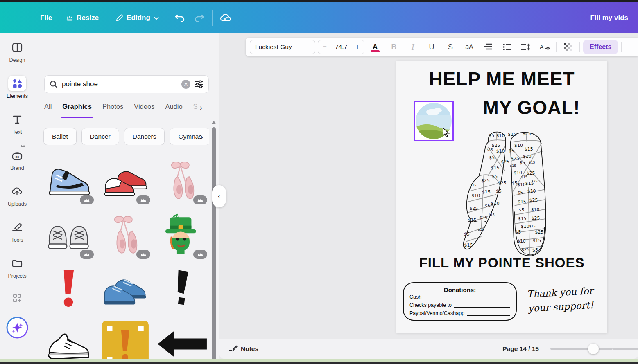 The height and width of the screenshot is (364, 638). What do you see at coordinates (545, 47) in the screenshot?
I see `letter-spacing-button: A` at bounding box center [545, 47].